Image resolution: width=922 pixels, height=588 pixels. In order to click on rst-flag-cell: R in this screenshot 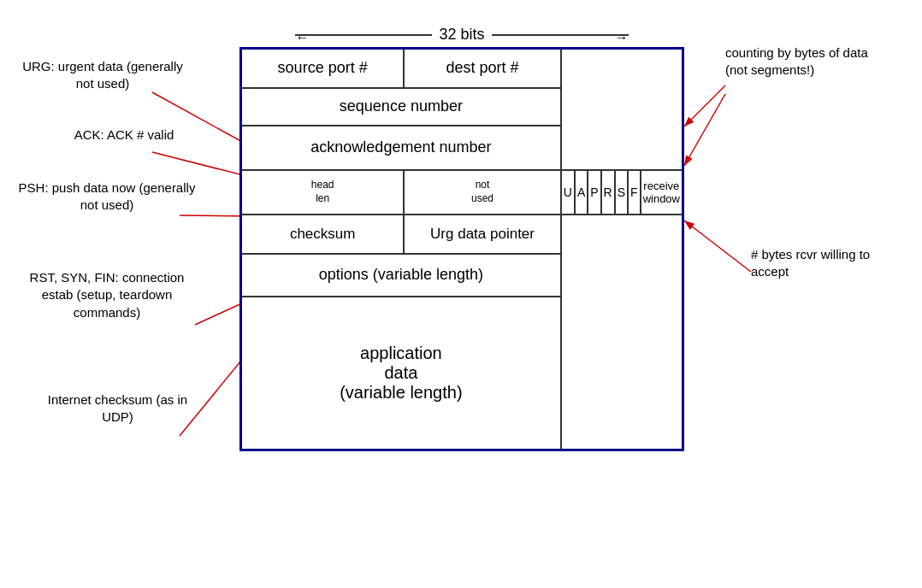, I will do `click(608, 192)`.